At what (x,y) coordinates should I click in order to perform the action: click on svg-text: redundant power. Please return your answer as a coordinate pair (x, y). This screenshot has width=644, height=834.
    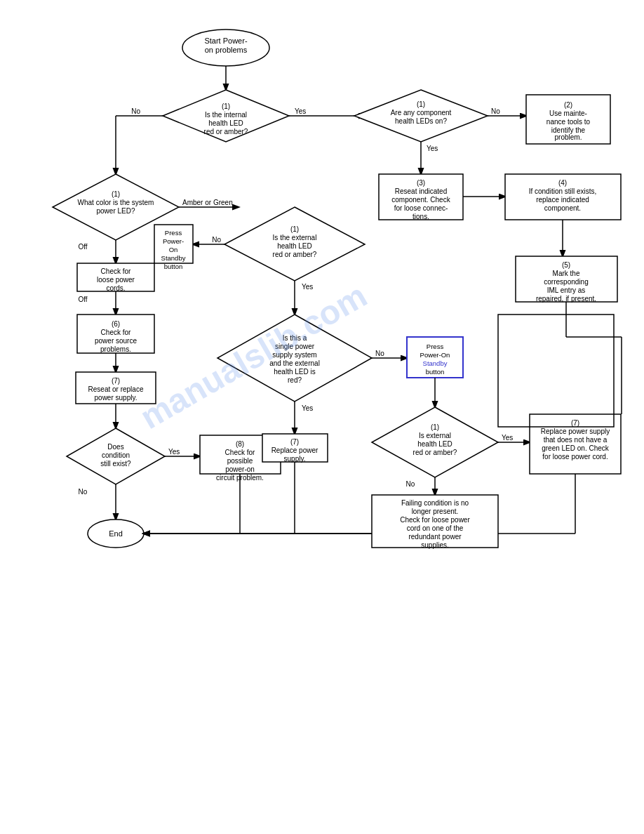
    Looking at the image, I should click on (435, 536).